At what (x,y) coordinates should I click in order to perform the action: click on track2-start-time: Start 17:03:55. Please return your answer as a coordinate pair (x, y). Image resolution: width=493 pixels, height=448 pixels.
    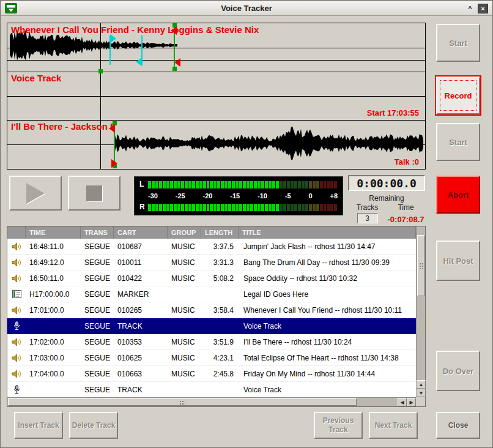
    Looking at the image, I should click on (393, 113).